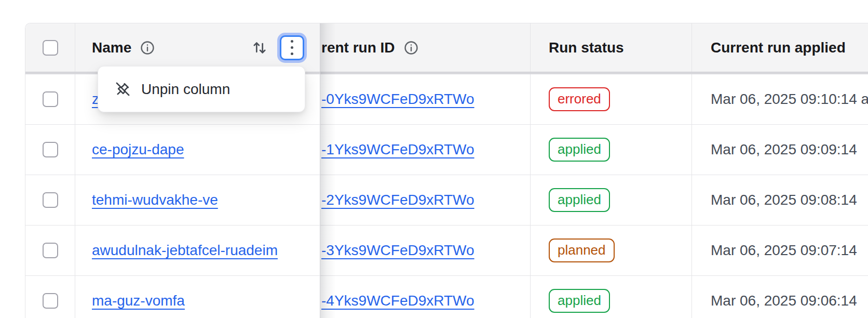 This screenshot has width=868, height=318. I want to click on row-name-link: ce-pojzu-dape, so click(138, 150).